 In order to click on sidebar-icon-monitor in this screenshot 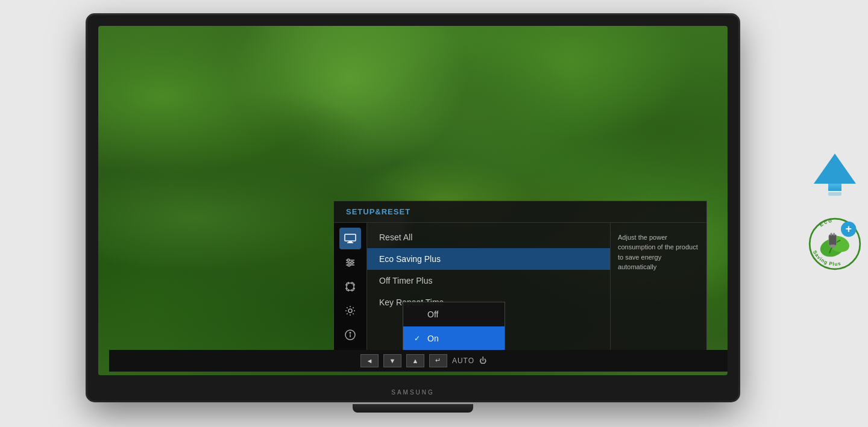, I will do `click(350, 238)`.